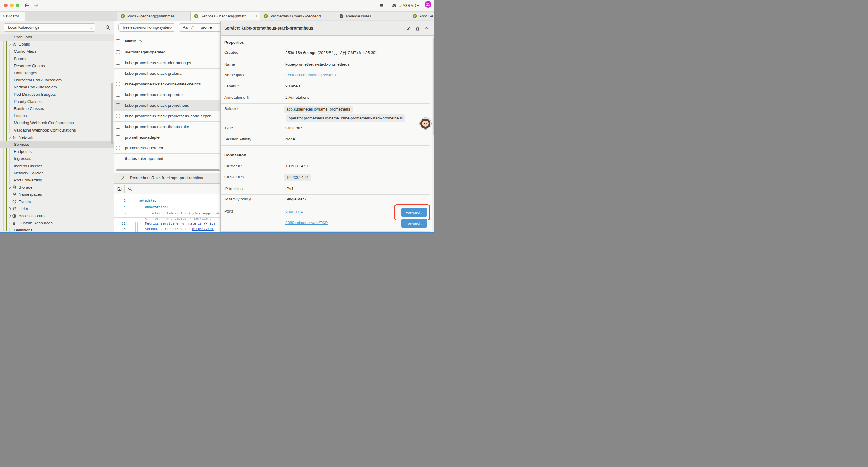 The image size is (868, 467). I want to click on sidebar-item-vertical-pod-autoscalers: Vertical Pod Autoscalers, so click(57, 87).